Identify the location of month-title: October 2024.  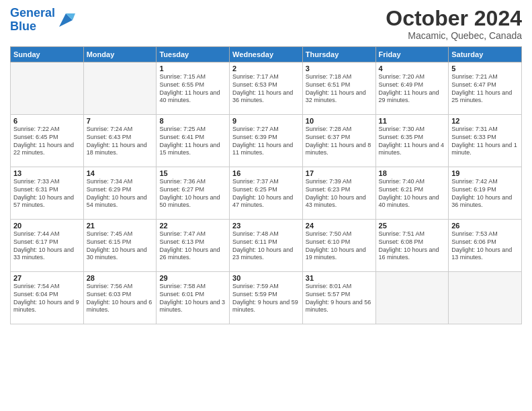
(454, 19).